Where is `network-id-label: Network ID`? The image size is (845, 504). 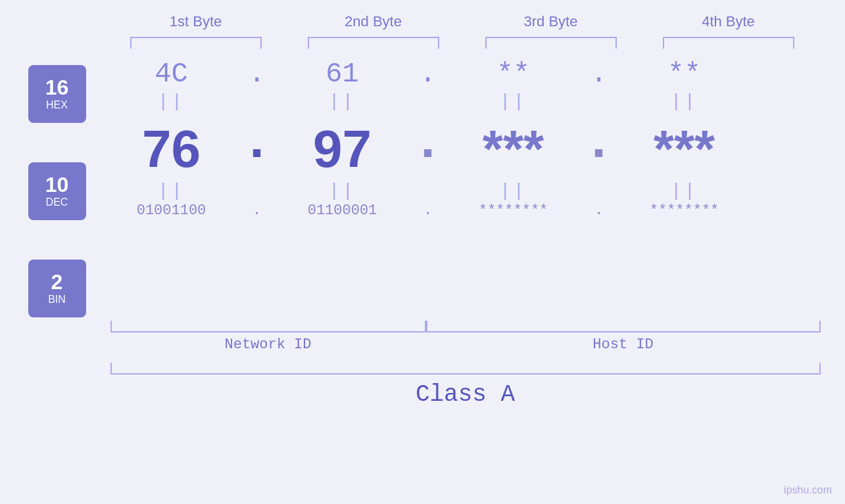
network-id-label: Network ID is located at coordinates (268, 344).